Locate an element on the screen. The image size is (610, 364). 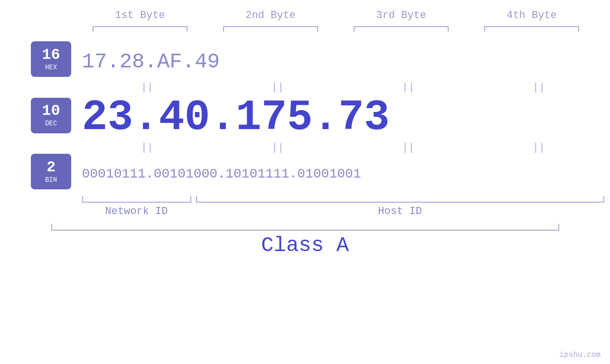
bottom-brackets-spacer is located at coordinates (51, 199).